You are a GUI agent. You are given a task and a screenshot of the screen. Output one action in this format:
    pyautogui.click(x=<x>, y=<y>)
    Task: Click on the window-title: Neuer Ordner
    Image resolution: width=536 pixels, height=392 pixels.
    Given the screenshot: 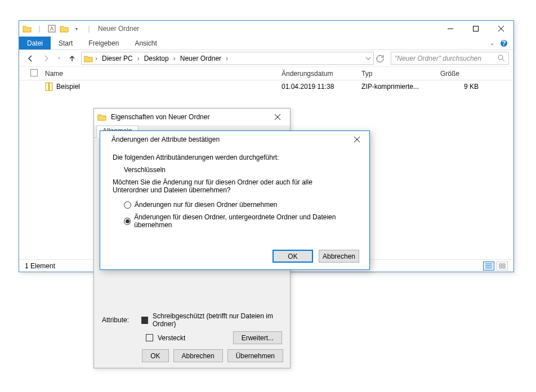 What is the action you would take?
    pyautogui.click(x=118, y=29)
    